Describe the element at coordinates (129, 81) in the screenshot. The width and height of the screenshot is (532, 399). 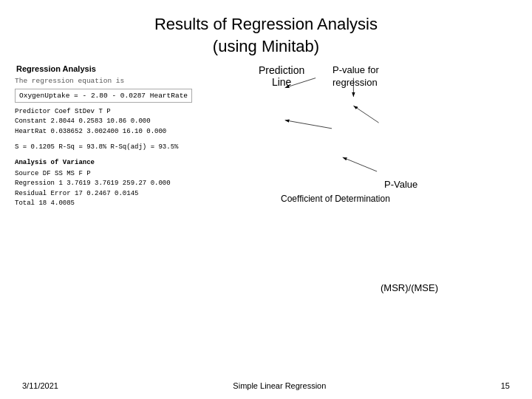
I see `equation-intro: The regression equation is` at that location.